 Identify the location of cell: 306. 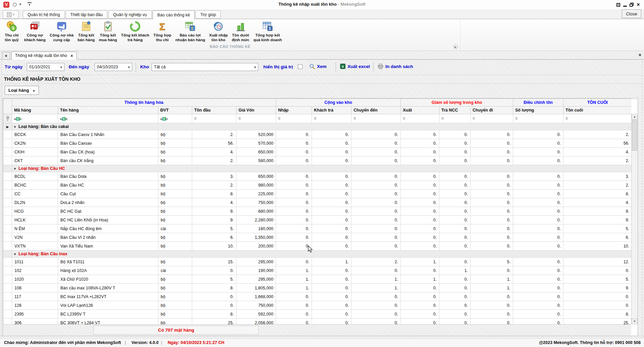
(35, 322).